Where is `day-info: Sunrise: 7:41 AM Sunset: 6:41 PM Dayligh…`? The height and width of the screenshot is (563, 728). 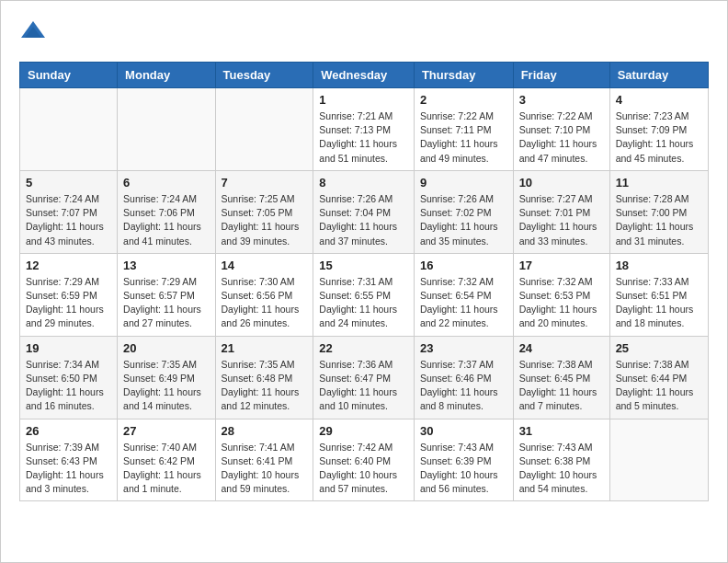
day-info: Sunrise: 7:41 AM Sunset: 6:41 PM Dayligh… is located at coordinates (265, 469).